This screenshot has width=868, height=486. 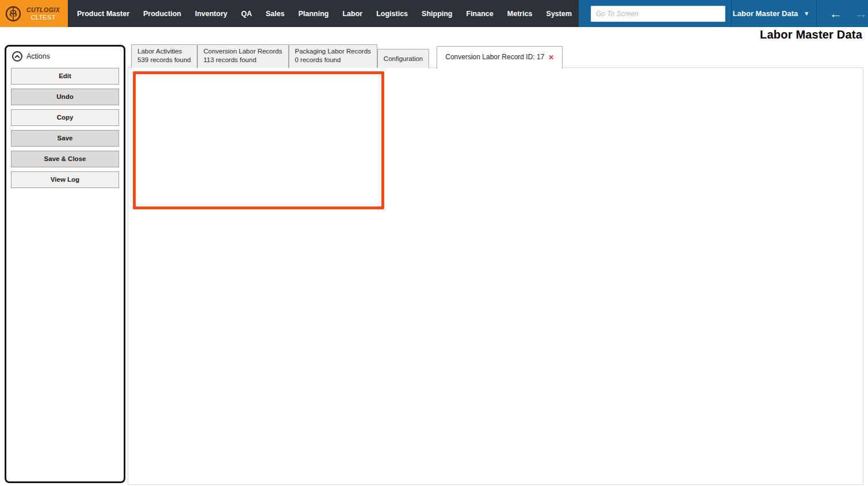 I want to click on chevron-down-icon: ▼, so click(x=806, y=14).